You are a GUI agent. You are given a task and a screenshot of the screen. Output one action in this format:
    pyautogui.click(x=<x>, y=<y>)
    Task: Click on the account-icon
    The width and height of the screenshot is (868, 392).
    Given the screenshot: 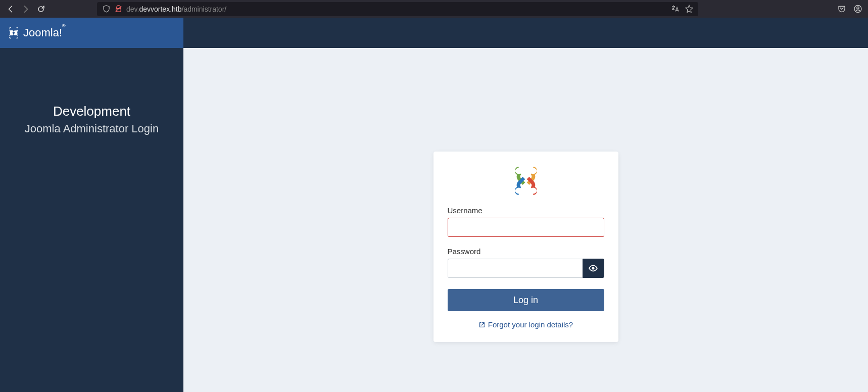 What is the action you would take?
    pyautogui.click(x=858, y=9)
    